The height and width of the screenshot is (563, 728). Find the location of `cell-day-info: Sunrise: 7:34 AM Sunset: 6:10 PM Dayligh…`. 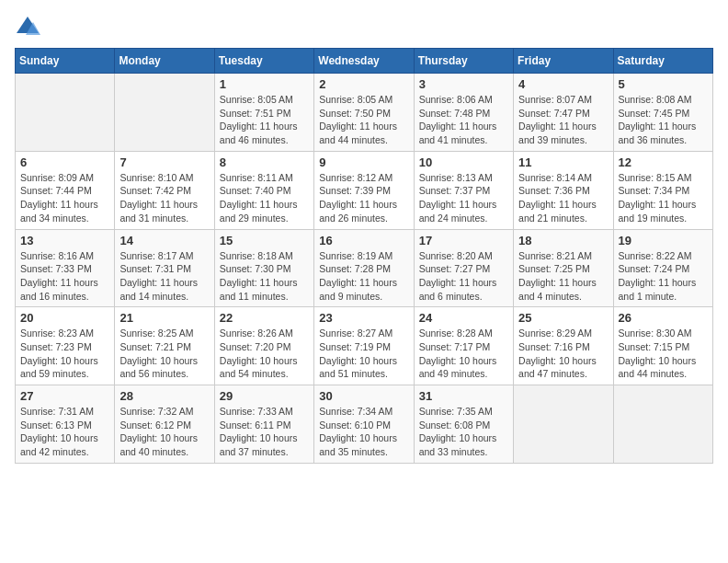

cell-day-info: Sunrise: 7:34 AM Sunset: 6:10 PM Dayligh… is located at coordinates (364, 432).